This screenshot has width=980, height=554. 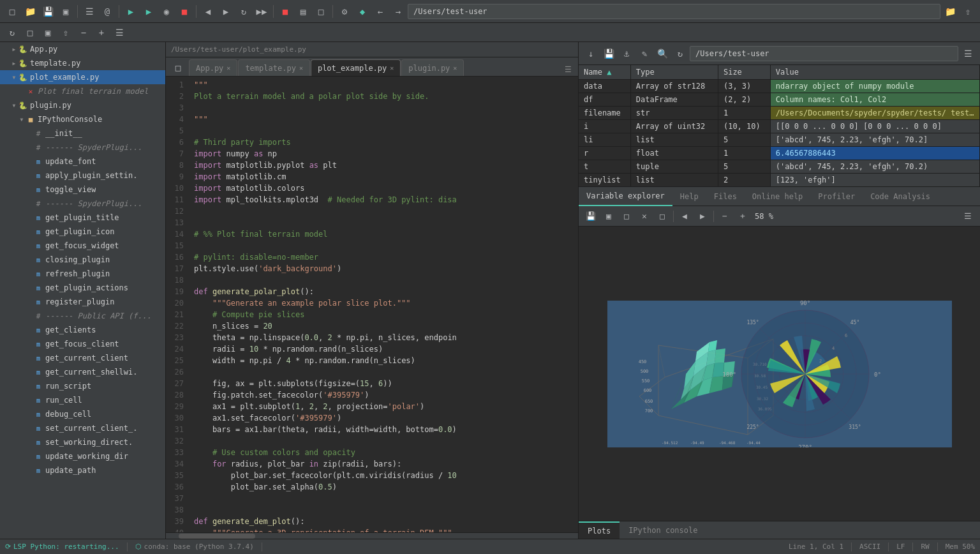 I want to click on sidebar-item-getclients: m get_clients, so click(x=83, y=330).